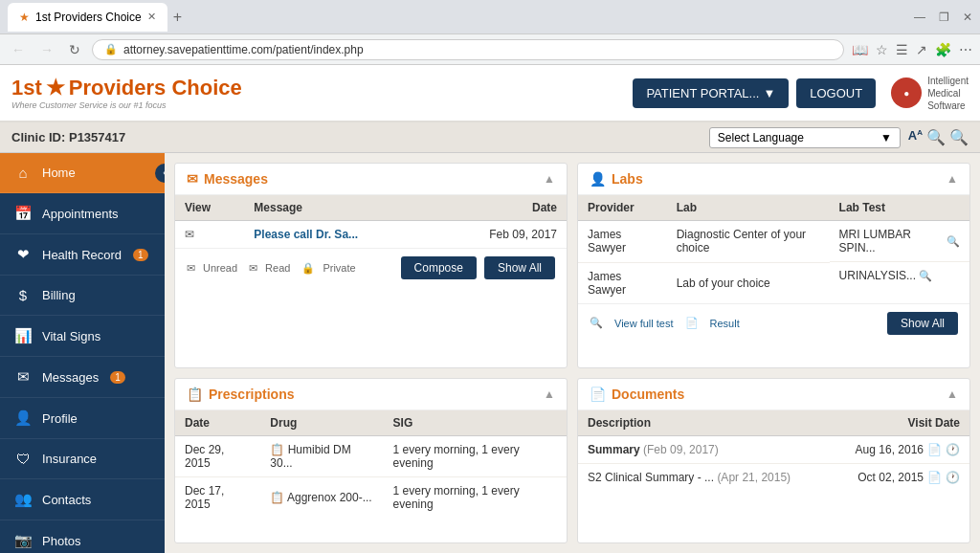 This screenshot has width=980, height=553. Describe the element at coordinates (278, 498) in the screenshot. I see `rx-drug-icon-2: 📋` at that location.